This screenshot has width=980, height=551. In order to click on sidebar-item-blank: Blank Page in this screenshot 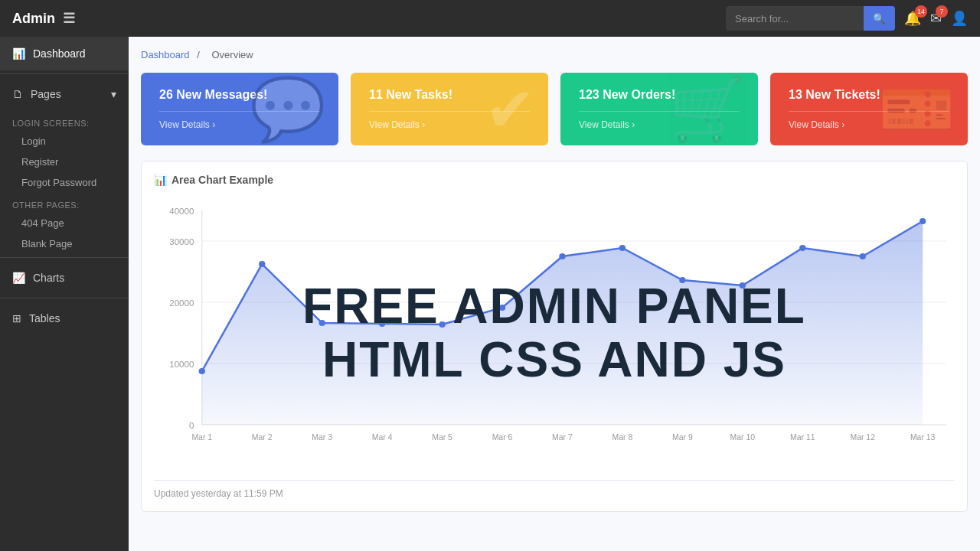, I will do `click(64, 243)`.